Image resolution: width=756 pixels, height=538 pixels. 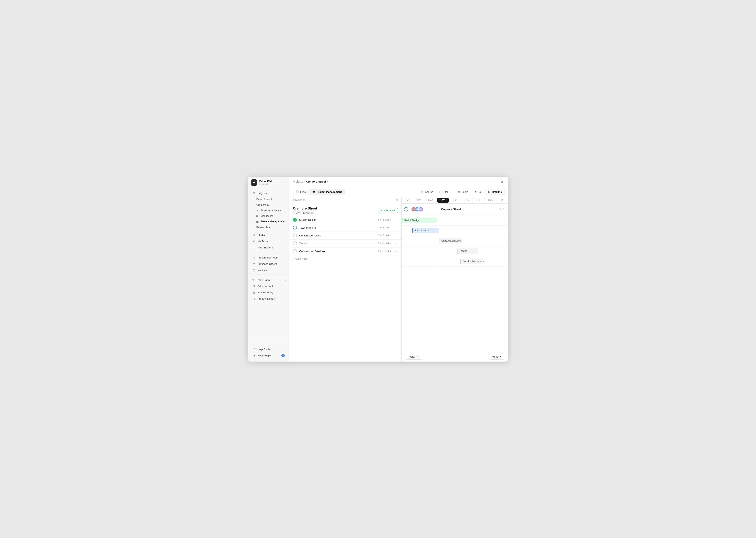 I want to click on sidebar-item-trade-portal: ⬡ Trade Portal ▾, so click(x=269, y=280).